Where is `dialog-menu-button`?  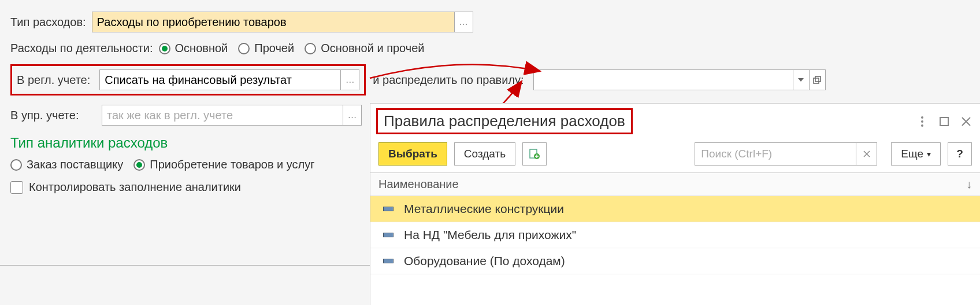
dialog-menu-button is located at coordinates (922, 122).